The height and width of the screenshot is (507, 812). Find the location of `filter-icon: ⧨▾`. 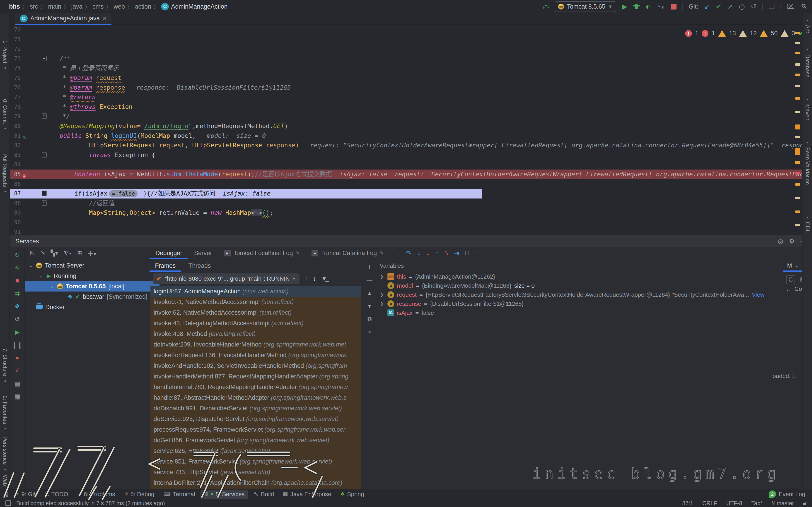

filter-icon: ⧨▾ is located at coordinates (68, 253).